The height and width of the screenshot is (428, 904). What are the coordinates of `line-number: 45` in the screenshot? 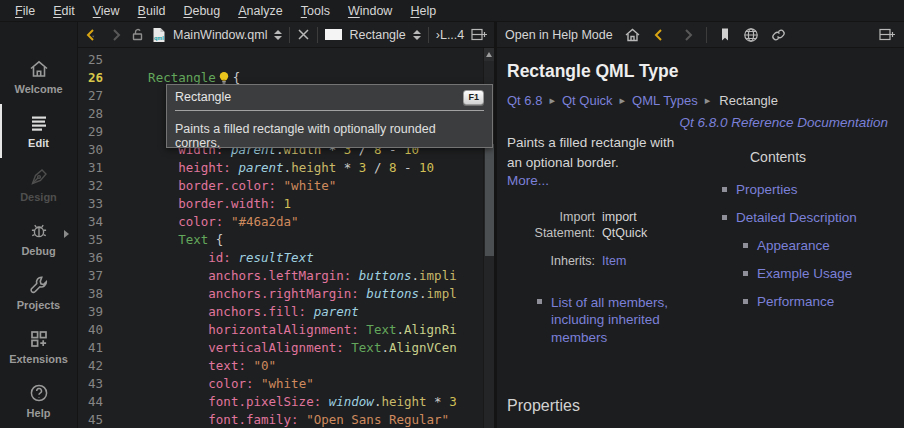 It's located at (98, 420).